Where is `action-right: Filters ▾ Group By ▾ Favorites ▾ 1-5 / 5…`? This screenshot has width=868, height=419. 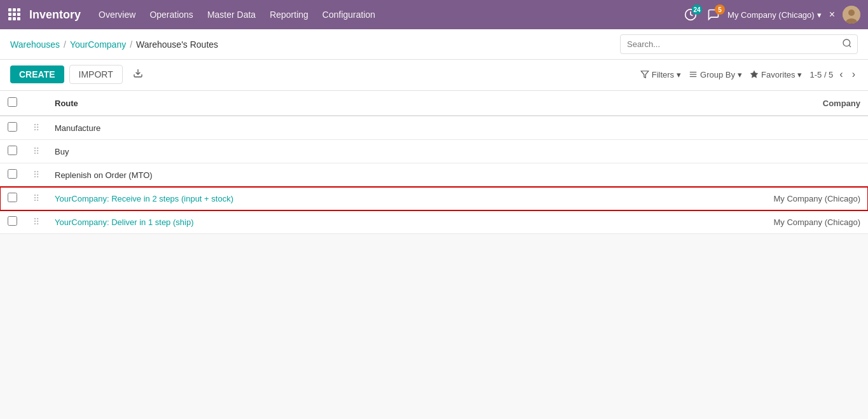 action-right: Filters ▾ Group By ▾ Favorites ▾ 1-5 / 5… is located at coordinates (749, 74).